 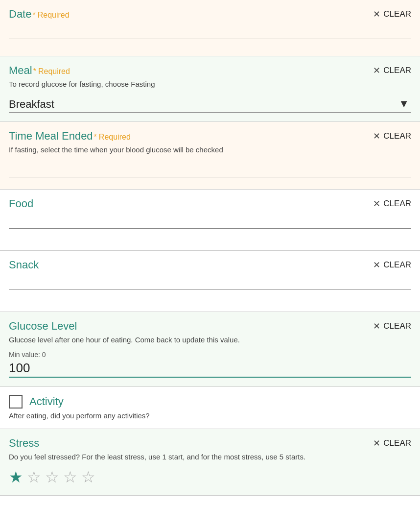 I want to click on glucose-min-value: Min value: 0, so click(x=210, y=355).